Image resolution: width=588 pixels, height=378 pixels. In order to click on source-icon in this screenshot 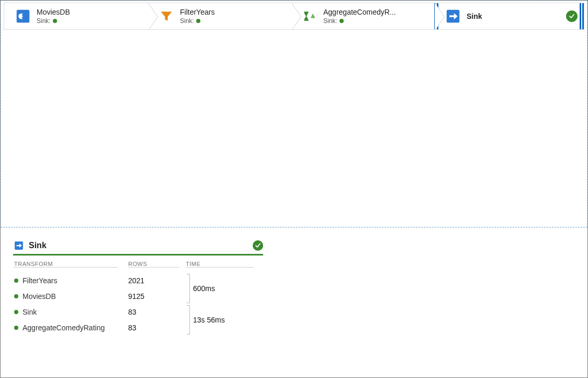, I will do `click(23, 16)`.